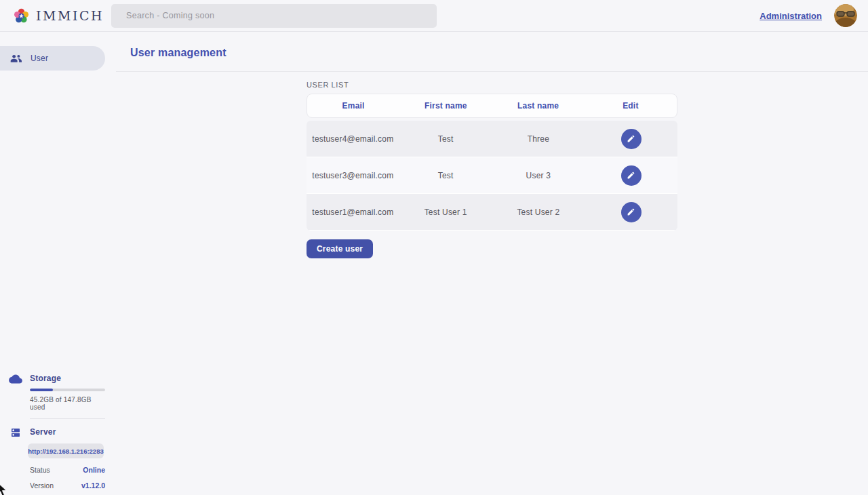 This screenshot has height=495, width=868. I want to click on storage-section: Storage 45.2GB of 147.8GB used, so click(57, 392).